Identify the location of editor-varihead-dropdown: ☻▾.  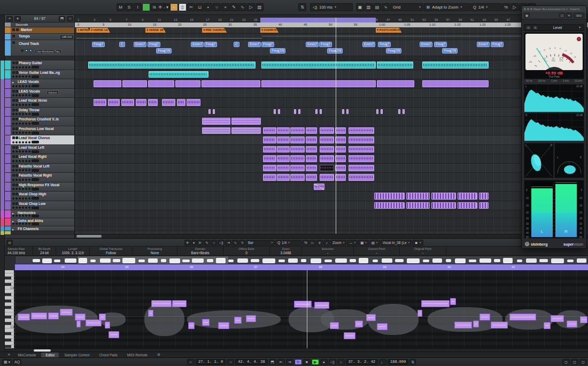
(417, 243).